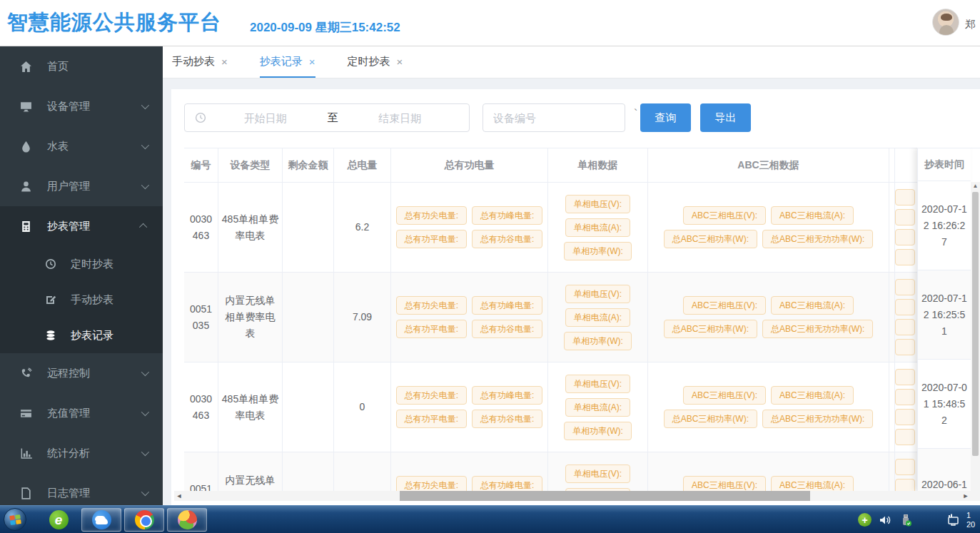 The width and height of the screenshot is (980, 533). Describe the element at coordinates (375, 62) in the screenshot. I see `tab-scheduled-reading: 定时抄表 ×` at that location.